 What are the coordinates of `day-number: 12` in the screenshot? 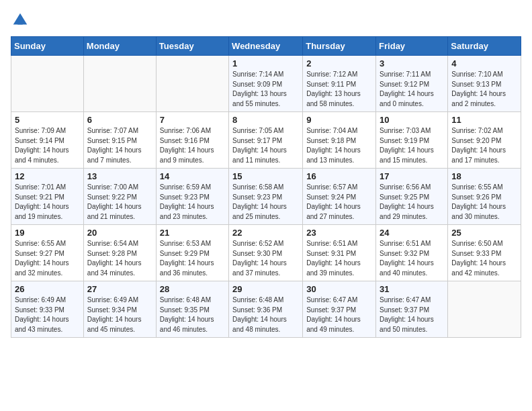 It's located at (47, 176).